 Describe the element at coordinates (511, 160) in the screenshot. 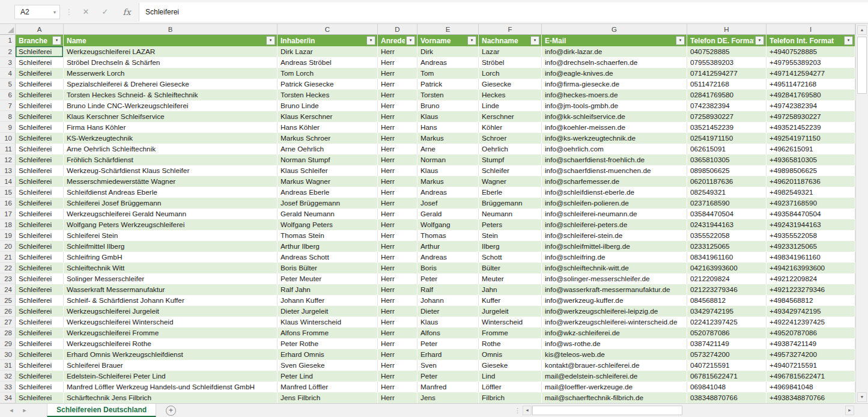

I see `cell-nachname: Stumpf` at that location.